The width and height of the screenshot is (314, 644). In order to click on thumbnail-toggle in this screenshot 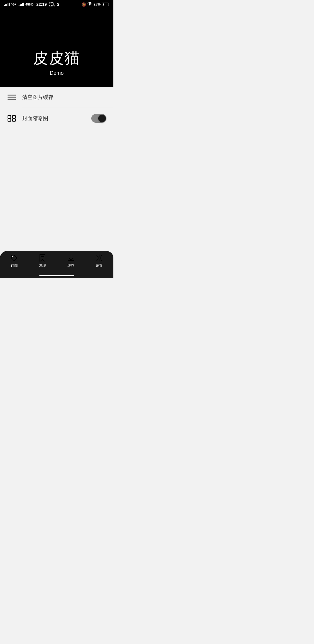, I will do `click(99, 118)`.